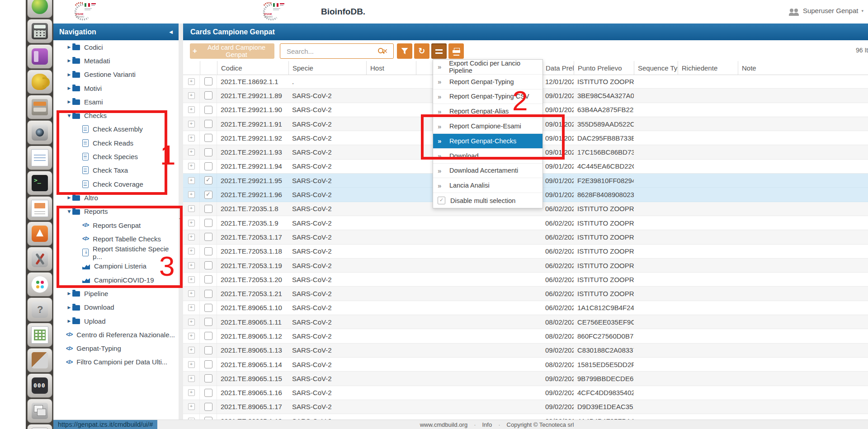  I want to click on sidebar-item-esami: ▶Esami, so click(116, 102).